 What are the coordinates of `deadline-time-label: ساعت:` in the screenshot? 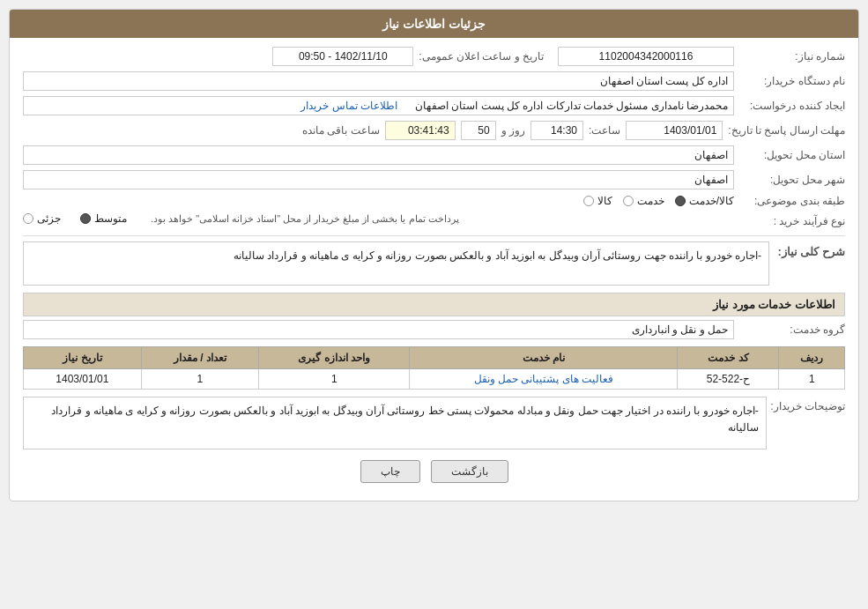 It's located at (605, 130).